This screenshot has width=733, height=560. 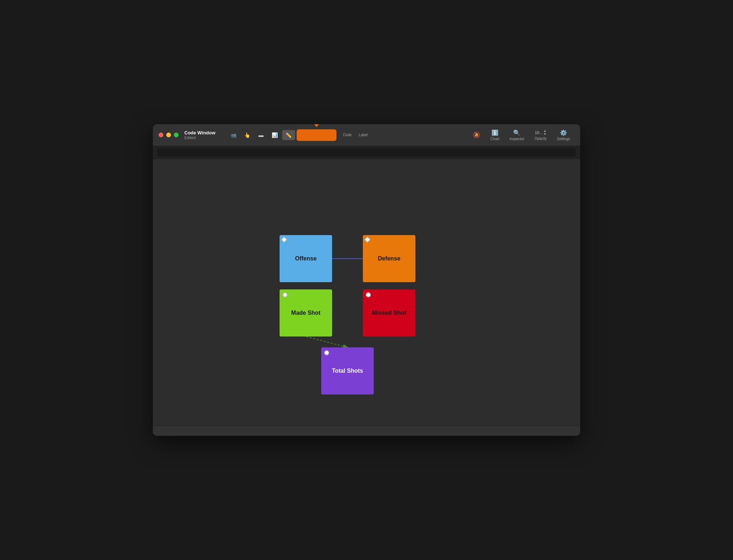 I want to click on barchart-icon: 📊, so click(x=275, y=135).